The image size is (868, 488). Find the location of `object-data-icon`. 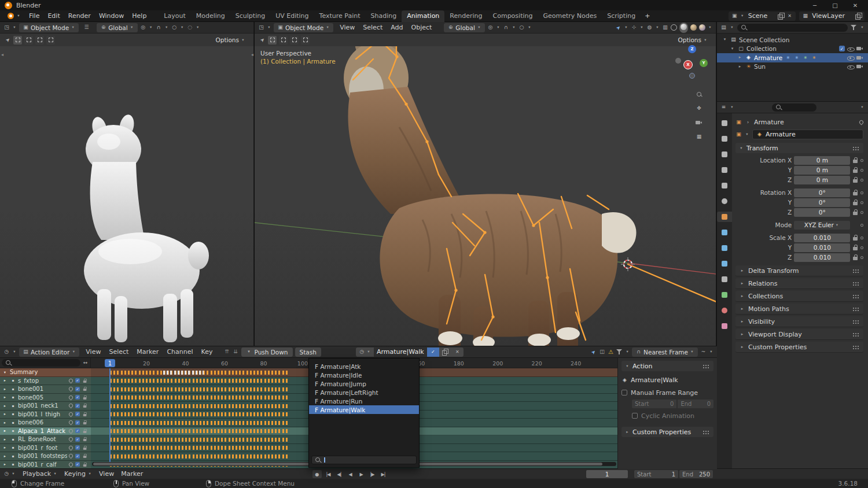

object-data-icon is located at coordinates (738, 134).